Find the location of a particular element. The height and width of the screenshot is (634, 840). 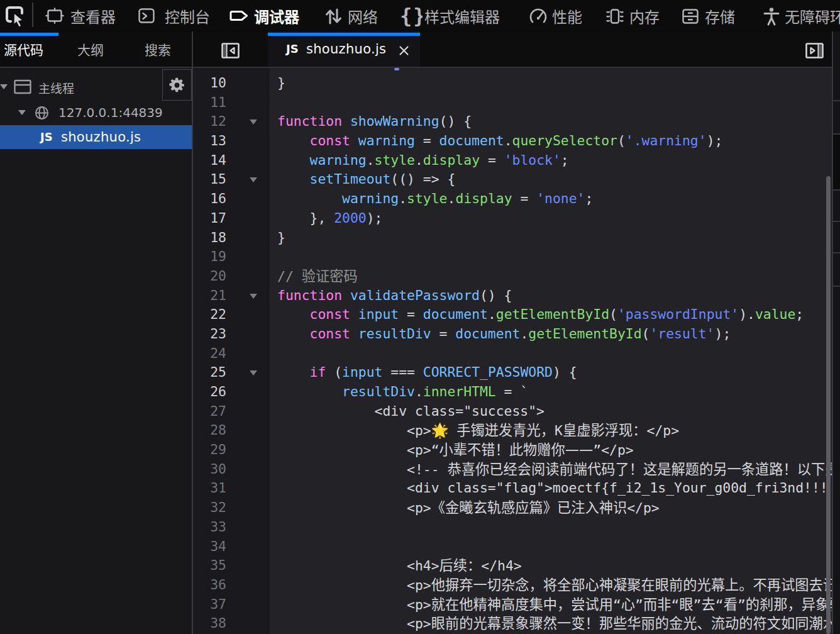

code-line-25: 25 if (input === CORRECT_PASSWORD) { is located at coordinates (513, 372).